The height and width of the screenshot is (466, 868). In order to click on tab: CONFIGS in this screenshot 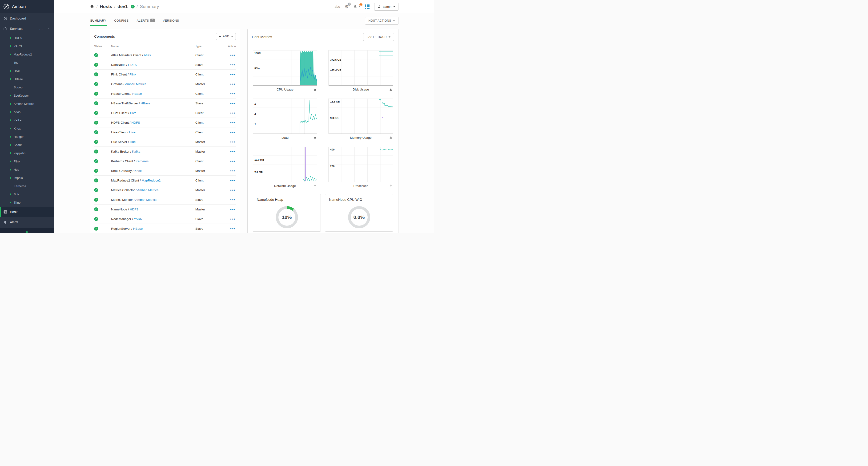, I will do `click(121, 21)`.